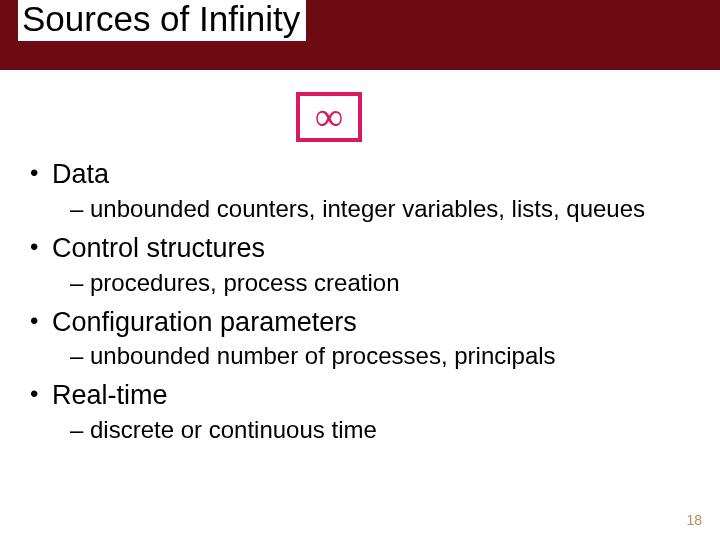 The width and height of the screenshot is (720, 540). Describe the element at coordinates (363, 209) in the screenshot. I see `subbullet-data: unbounded counters, integer variables, l…` at that location.